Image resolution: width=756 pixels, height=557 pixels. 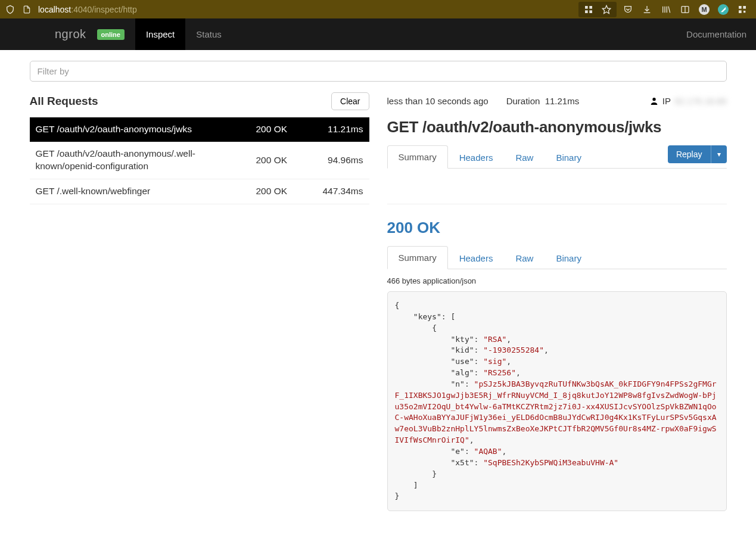 I want to click on filter-input, so click(x=378, y=71).